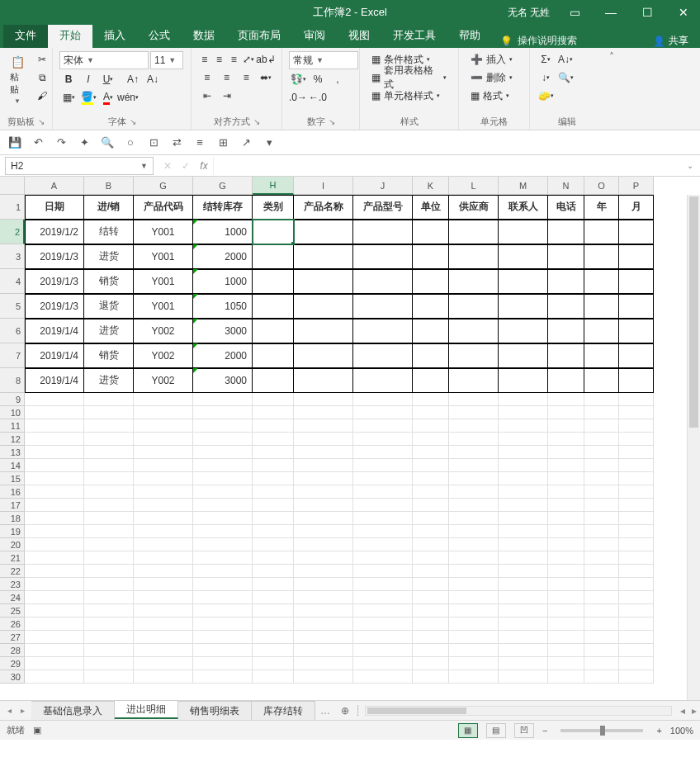 This screenshot has width=700, height=776. Describe the element at coordinates (12, 651) in the screenshot. I see `row-header-28: 28` at that location.